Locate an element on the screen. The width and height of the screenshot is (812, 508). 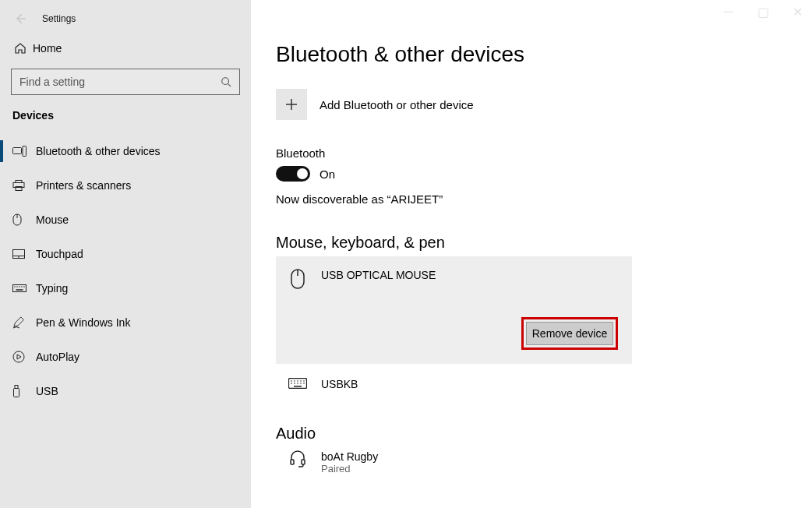
remove-highlight: Remove device is located at coordinates (570, 333).